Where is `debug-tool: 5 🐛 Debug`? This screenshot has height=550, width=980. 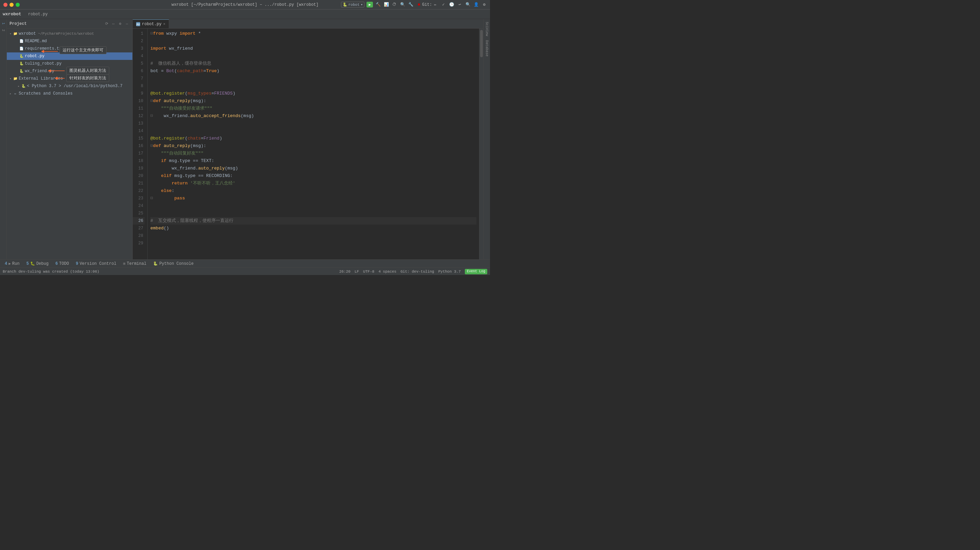
debug-tool: 5 🐛 Debug is located at coordinates (37, 264).